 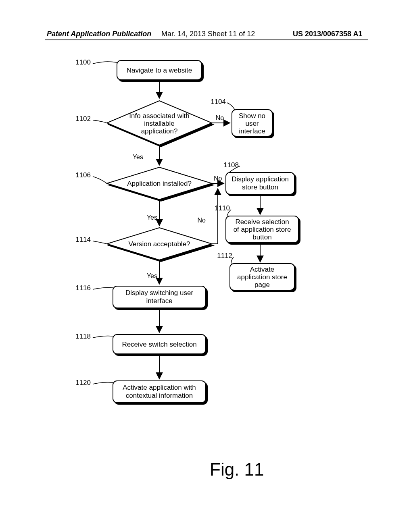 What do you see at coordinates (159, 183) in the screenshot?
I see `node-1106: Application installed?` at bounding box center [159, 183].